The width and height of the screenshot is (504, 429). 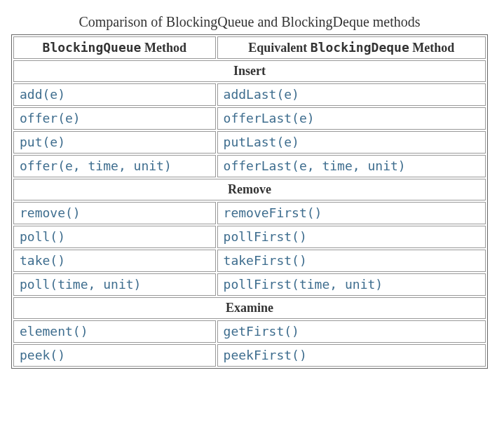 What do you see at coordinates (269, 118) in the screenshot?
I see `method-link: offerLast(e)` at bounding box center [269, 118].